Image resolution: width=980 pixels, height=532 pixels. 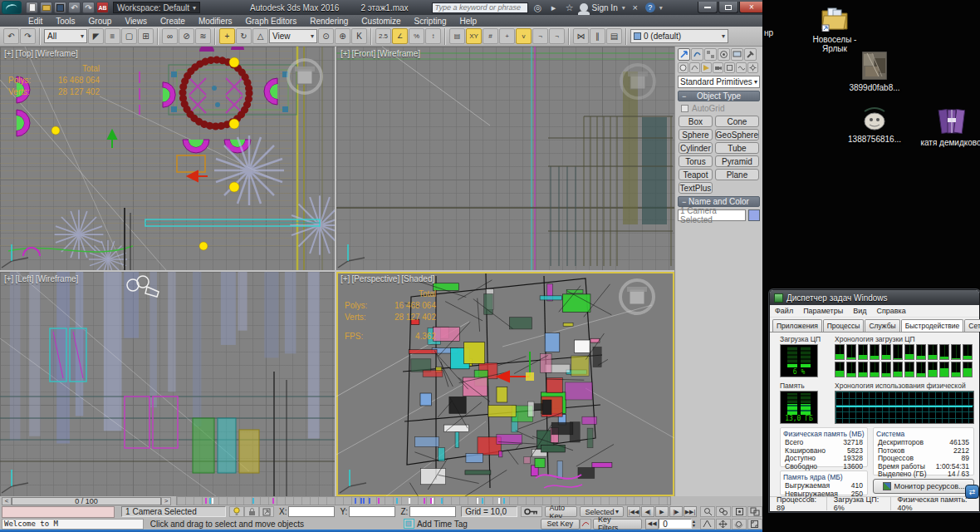 What do you see at coordinates (708, 512) in the screenshot?
I see `zoom-icon` at bounding box center [708, 512].